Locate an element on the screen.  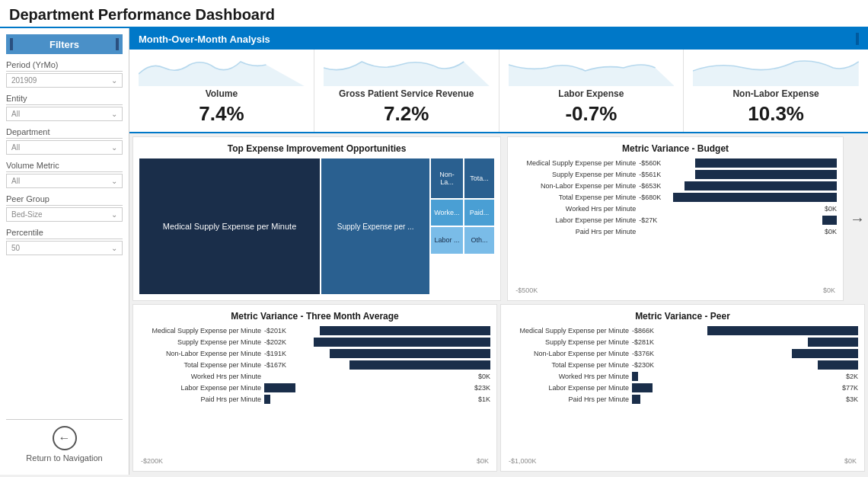
filter-select-2: All⌄ is located at coordinates (64, 148).